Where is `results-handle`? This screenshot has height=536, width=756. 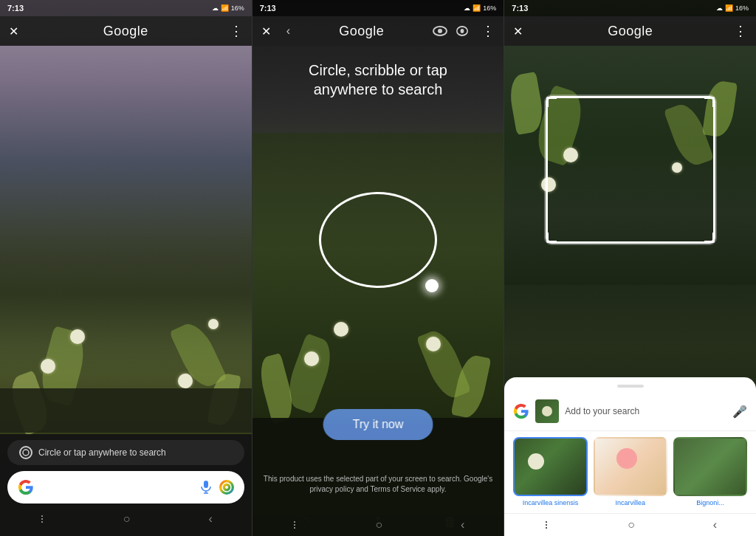 results-handle is located at coordinates (630, 386).